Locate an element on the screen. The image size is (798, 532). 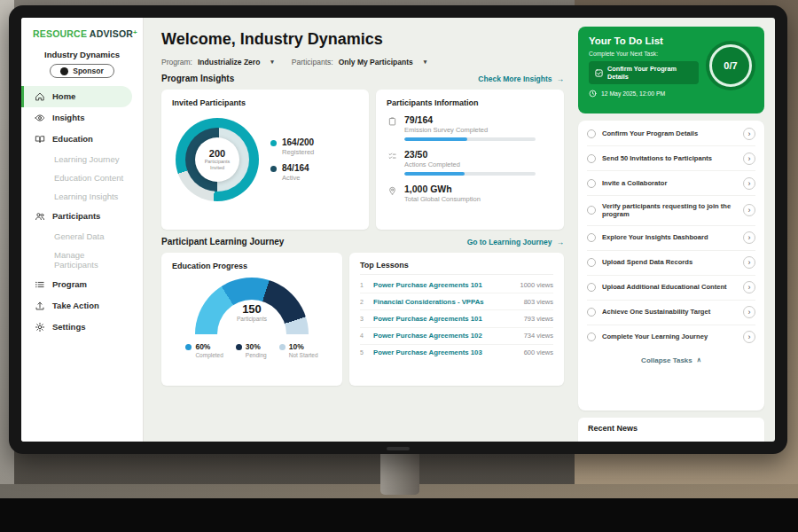
gear-icon is located at coordinates (39, 327).